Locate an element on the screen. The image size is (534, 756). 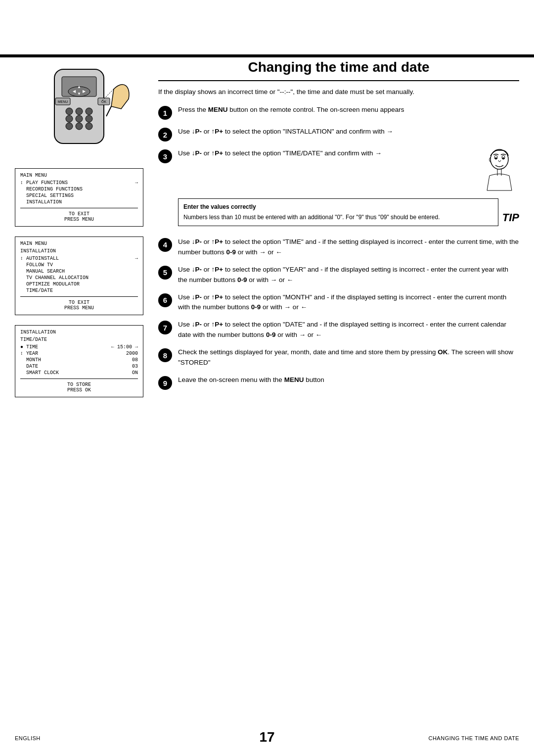
menu3-item-3: DATE 03 is located at coordinates (79, 366).